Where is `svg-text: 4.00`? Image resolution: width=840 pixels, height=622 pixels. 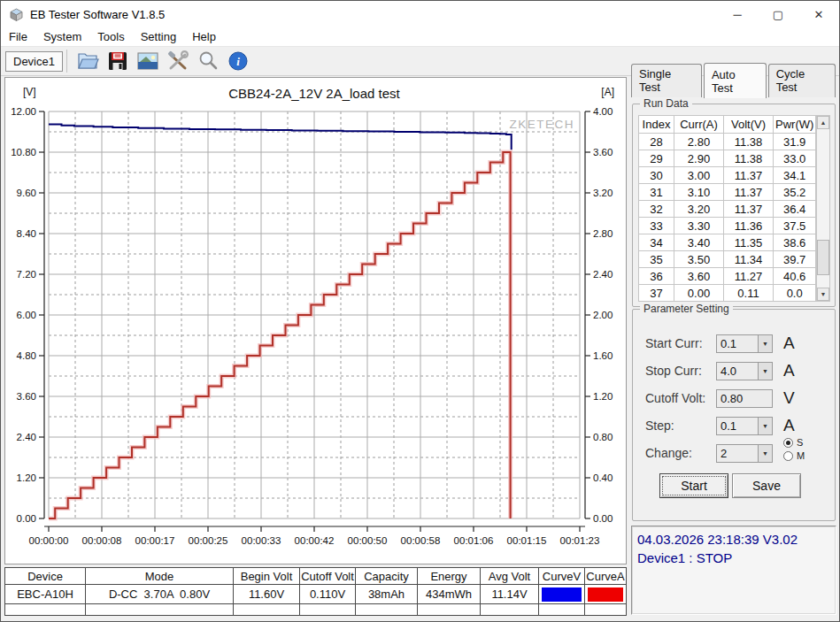 svg-text: 4.00 is located at coordinates (603, 111).